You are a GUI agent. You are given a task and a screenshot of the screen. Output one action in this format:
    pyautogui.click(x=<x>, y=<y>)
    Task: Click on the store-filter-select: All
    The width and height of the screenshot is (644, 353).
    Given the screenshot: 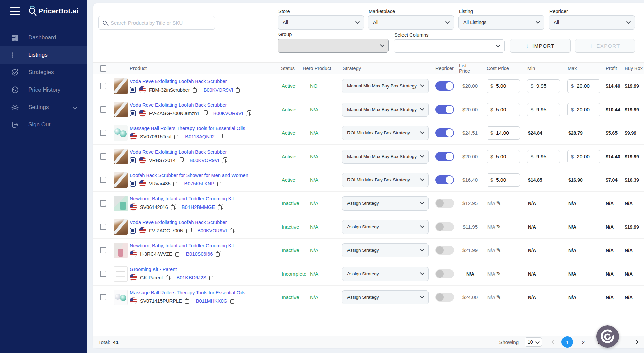 What is the action you would take?
    pyautogui.click(x=321, y=22)
    